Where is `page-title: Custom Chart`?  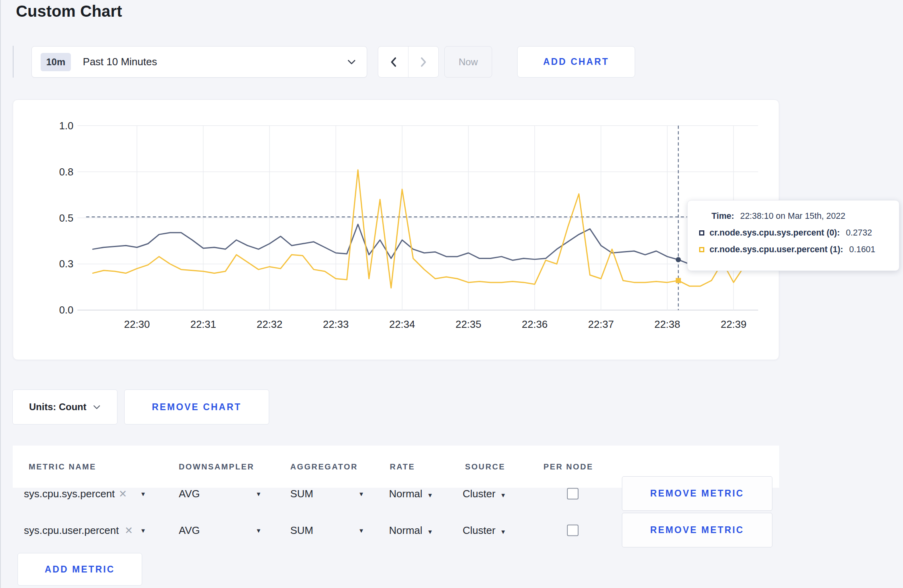
page-title: Custom Chart is located at coordinates (69, 11).